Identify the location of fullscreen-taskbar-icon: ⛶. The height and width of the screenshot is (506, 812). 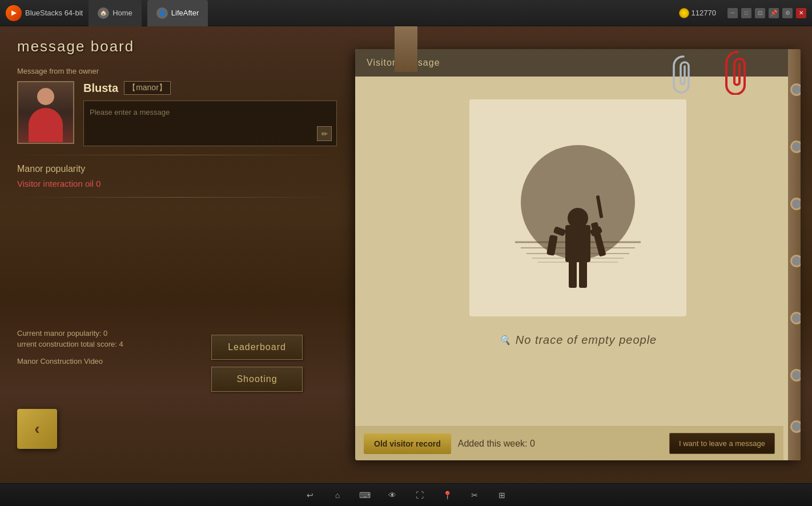
(420, 495).